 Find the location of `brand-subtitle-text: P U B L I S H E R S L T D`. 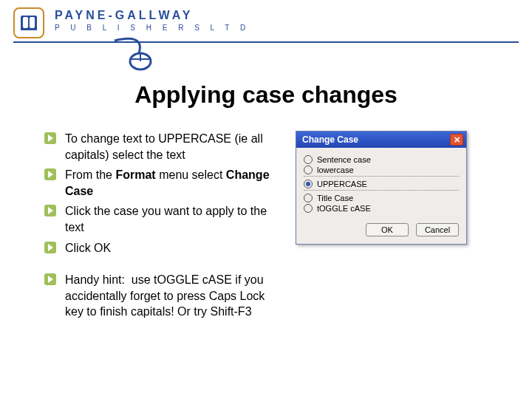

brand-subtitle-text: P U B L I S H E R S L T D is located at coordinates (152, 28).